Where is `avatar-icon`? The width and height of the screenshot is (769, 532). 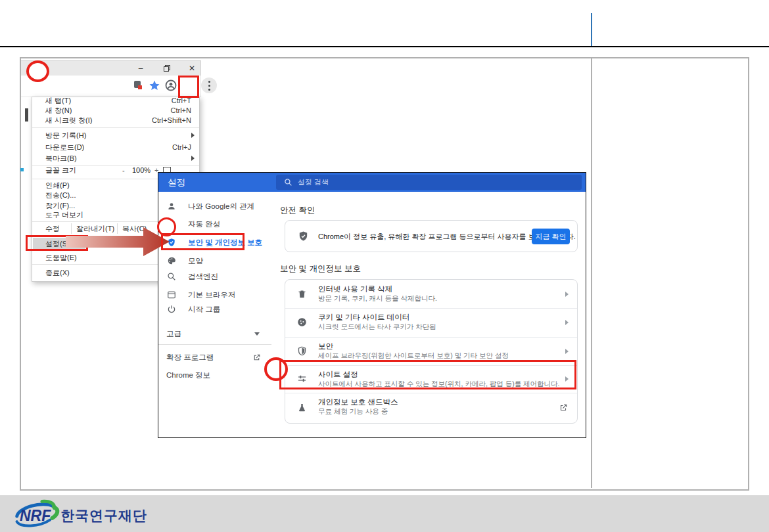
avatar-icon is located at coordinates (171, 85).